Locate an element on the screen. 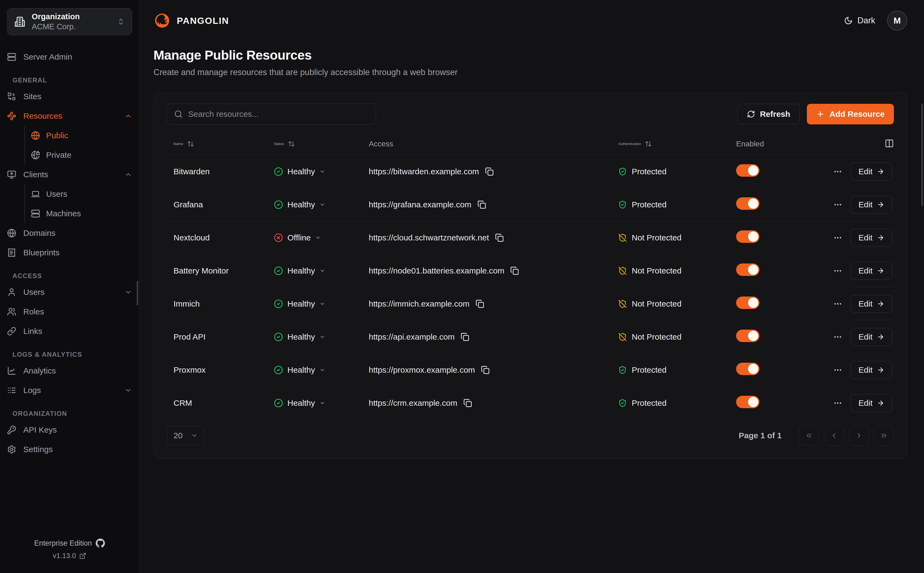 This screenshot has height=573, width=924. sidebar-item-logs: Logs is located at coordinates (70, 390).